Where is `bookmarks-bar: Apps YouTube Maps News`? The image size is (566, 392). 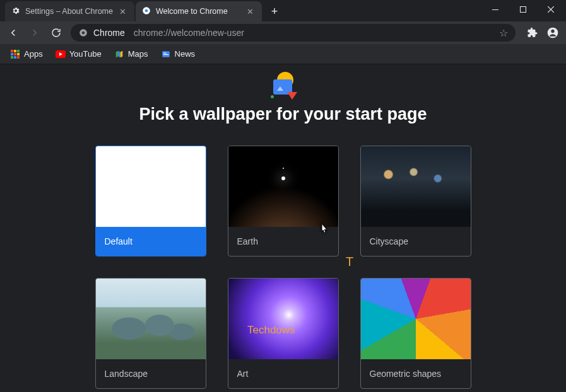 bookmarks-bar: Apps YouTube Maps News is located at coordinates (283, 54).